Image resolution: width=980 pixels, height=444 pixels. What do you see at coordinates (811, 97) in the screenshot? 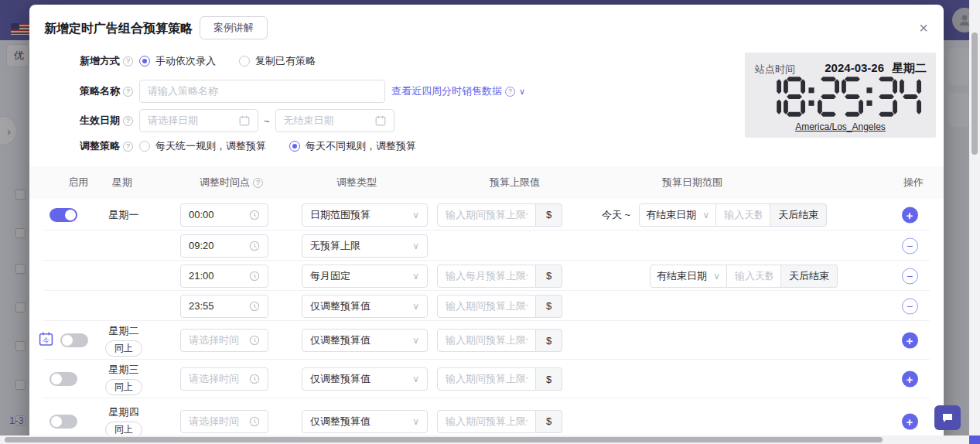
I see `clock-colon` at bounding box center [811, 97].